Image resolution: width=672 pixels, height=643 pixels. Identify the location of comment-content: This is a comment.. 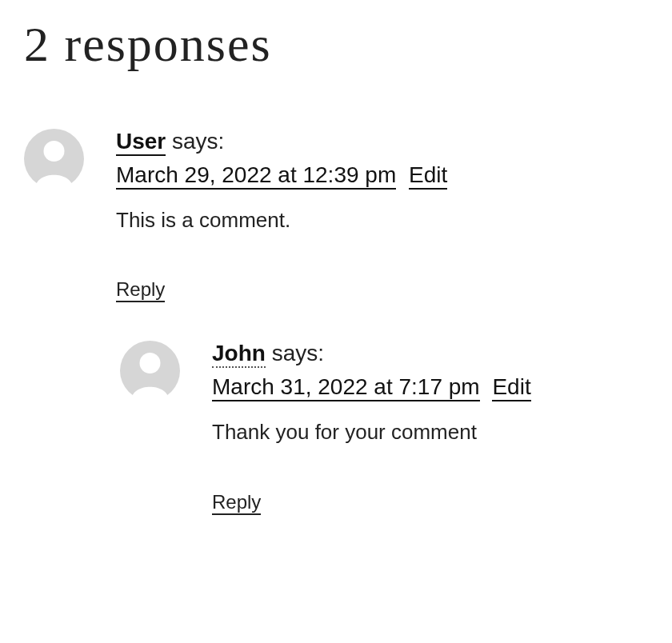
(382, 220).